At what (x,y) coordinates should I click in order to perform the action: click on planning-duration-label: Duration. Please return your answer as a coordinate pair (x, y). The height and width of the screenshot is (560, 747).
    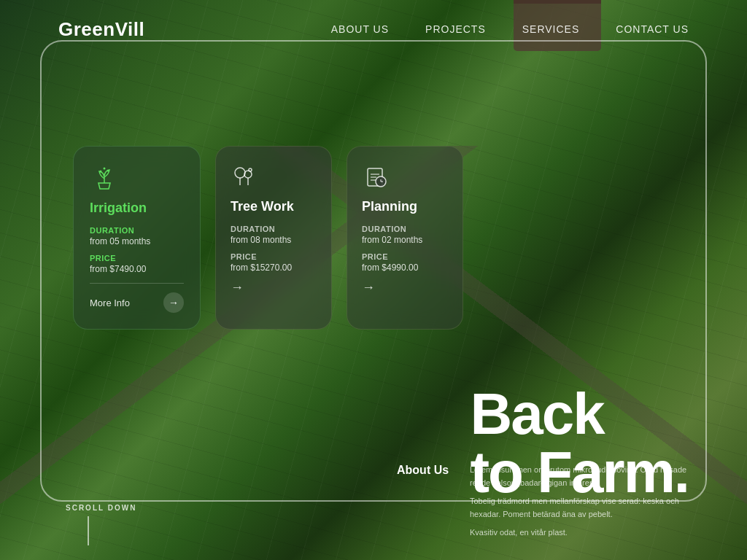
    Looking at the image, I should click on (405, 229).